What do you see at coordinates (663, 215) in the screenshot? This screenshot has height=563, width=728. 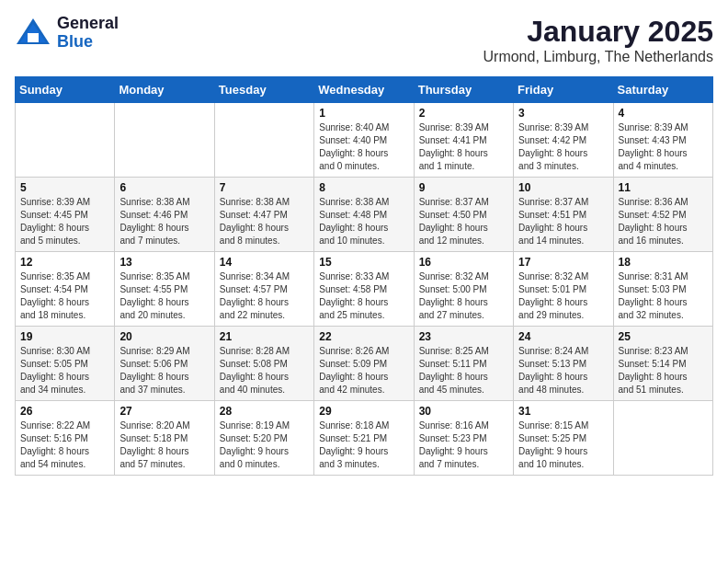 I see `calendar-cell: 11Sunrise: 8:36 AM Sunset: 4:52 PM Dayli…` at bounding box center [663, 215].